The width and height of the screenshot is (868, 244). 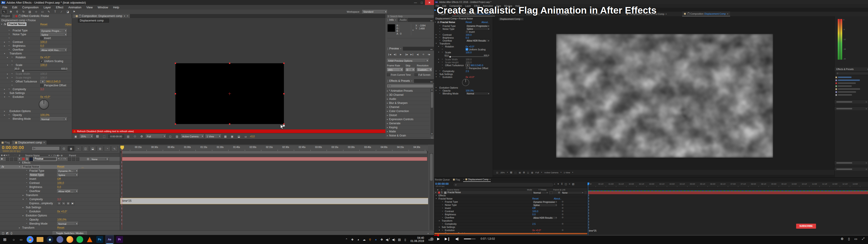 What do you see at coordinates (274, 201) in the screenshot?
I see `expression-field: time*25` at bounding box center [274, 201].